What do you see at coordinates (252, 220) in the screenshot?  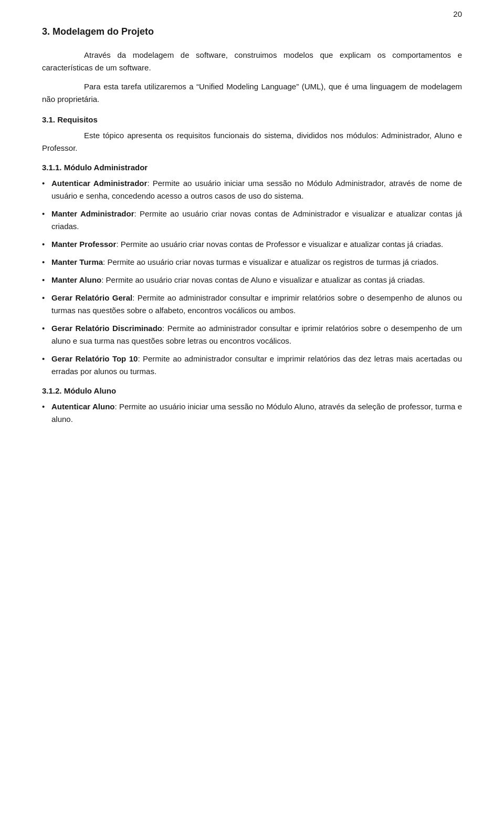 I see `bullet-item-1: Manter Administrador: Permite ao usuário…` at bounding box center [252, 220].